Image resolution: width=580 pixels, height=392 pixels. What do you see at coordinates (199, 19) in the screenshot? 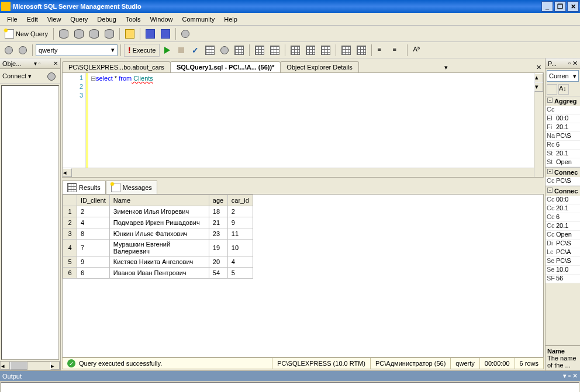
I see `menu-community: Community` at bounding box center [199, 19].